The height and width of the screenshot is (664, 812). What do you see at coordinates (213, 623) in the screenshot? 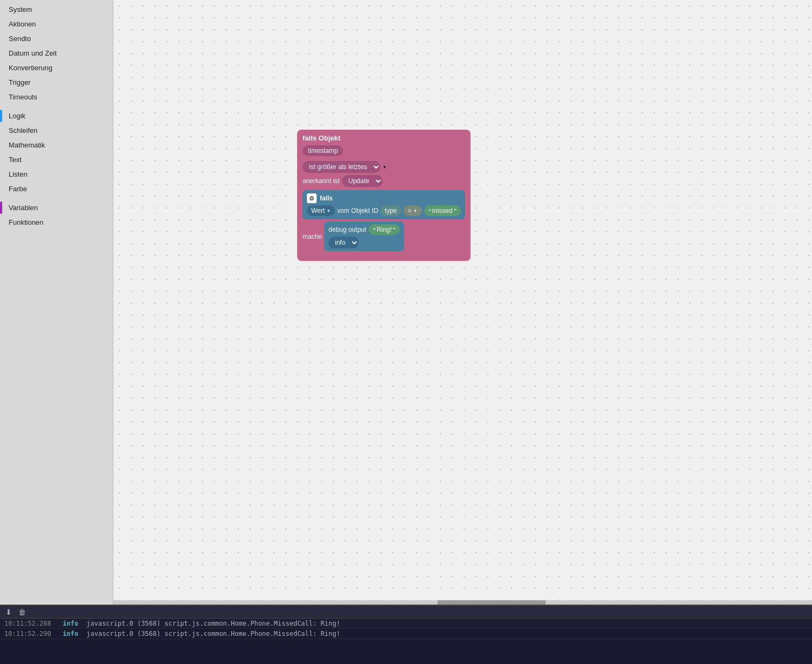
I see `log-message-0: javascript.0 (3568) script.js.common.Hom…` at bounding box center [213, 623].